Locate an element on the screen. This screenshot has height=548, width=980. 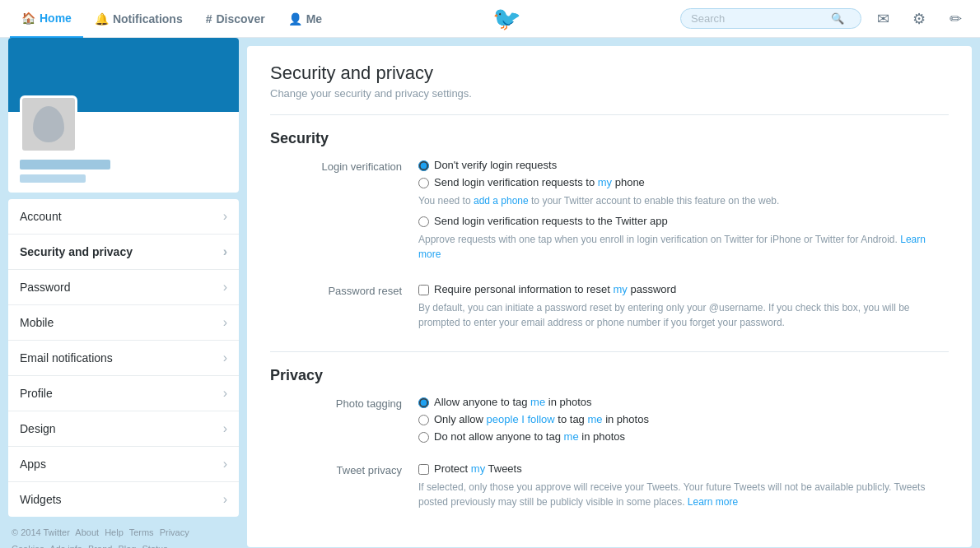
password-reset-label: Password reset is located at coordinates (336, 309).